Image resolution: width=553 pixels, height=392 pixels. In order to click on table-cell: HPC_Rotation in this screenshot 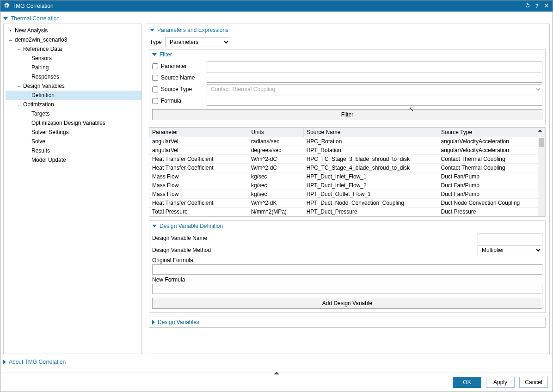, I will do `click(371, 141)`.